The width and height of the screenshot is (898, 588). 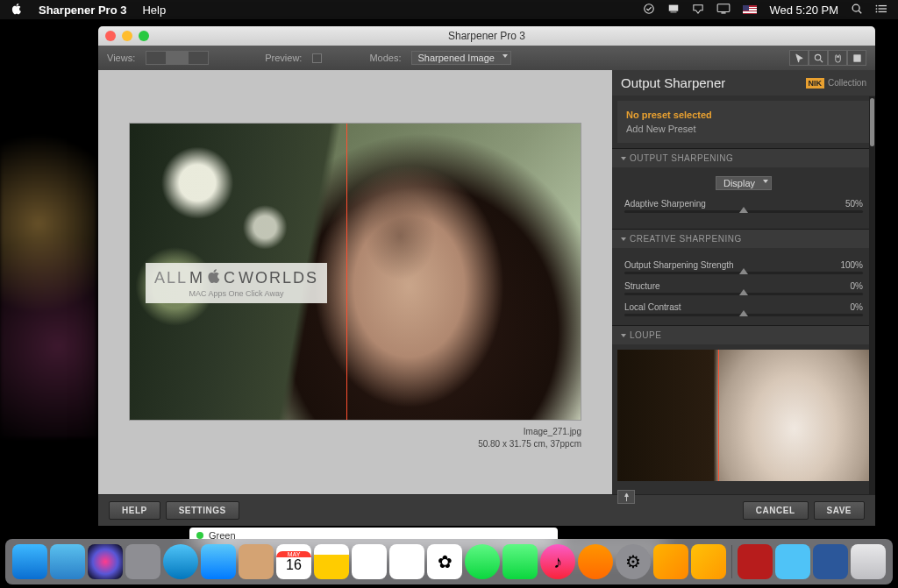 What do you see at coordinates (793, 562) in the screenshot?
I see `dock-downloads-icon` at bounding box center [793, 562].